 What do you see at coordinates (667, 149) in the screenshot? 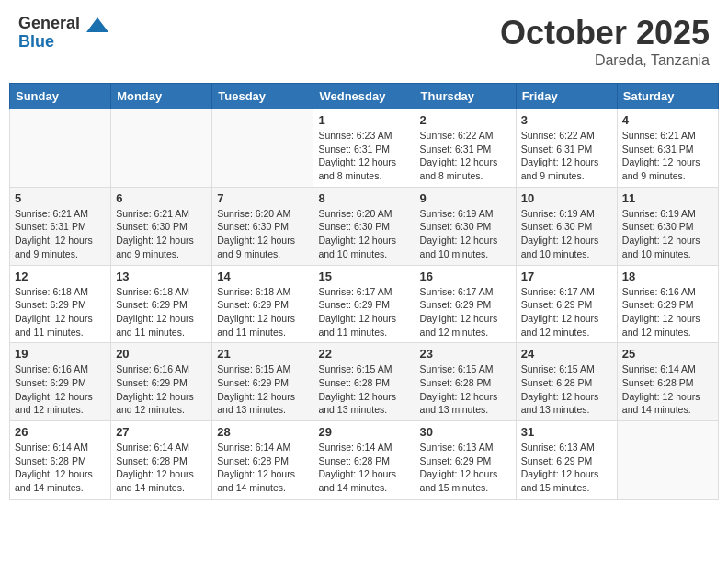
I see `day-cell: 4Sunrise: 6:21 AMSunset: 6:31 PMDaylight…` at bounding box center [667, 149].